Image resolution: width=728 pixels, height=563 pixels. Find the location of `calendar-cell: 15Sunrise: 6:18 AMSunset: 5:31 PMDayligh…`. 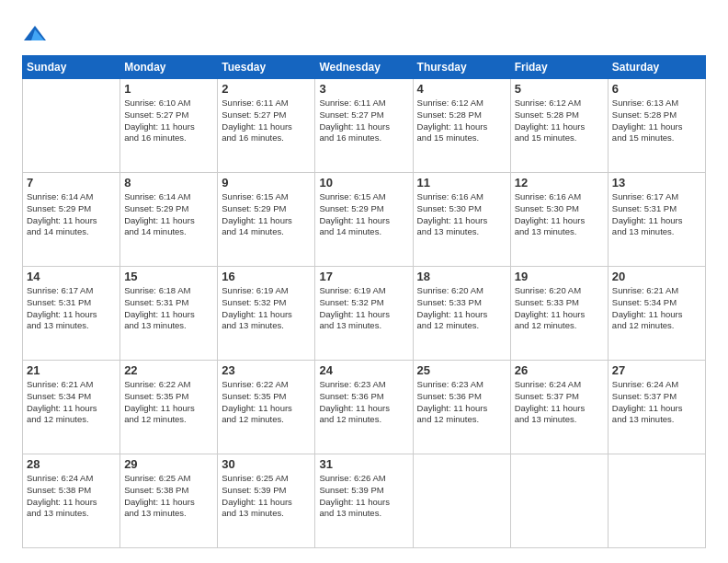

calendar-cell: 15Sunrise: 6:18 AMSunset: 5:31 PMDayligh… is located at coordinates (169, 314).